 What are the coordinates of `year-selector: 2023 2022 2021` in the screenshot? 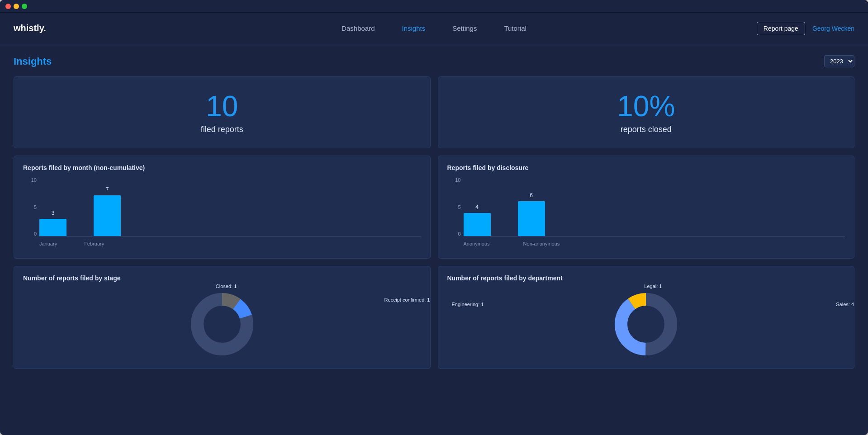 It's located at (840, 61).